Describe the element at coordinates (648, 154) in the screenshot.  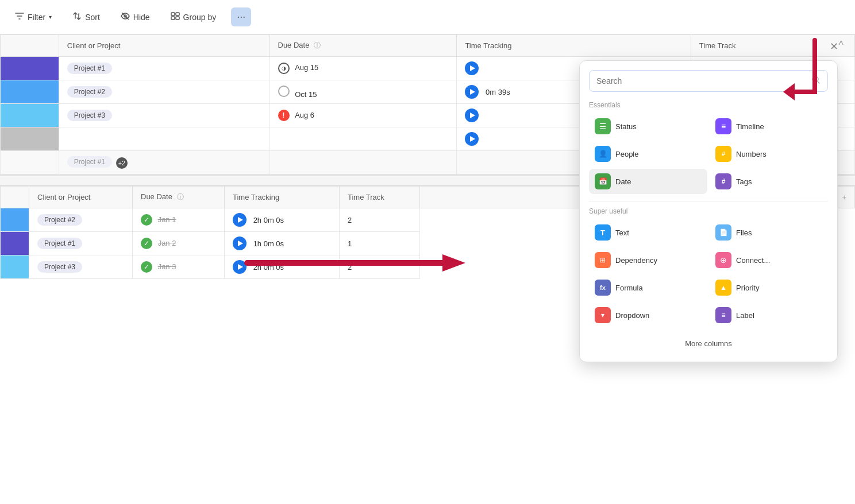
I see `col-option-people: 👤 People` at that location.